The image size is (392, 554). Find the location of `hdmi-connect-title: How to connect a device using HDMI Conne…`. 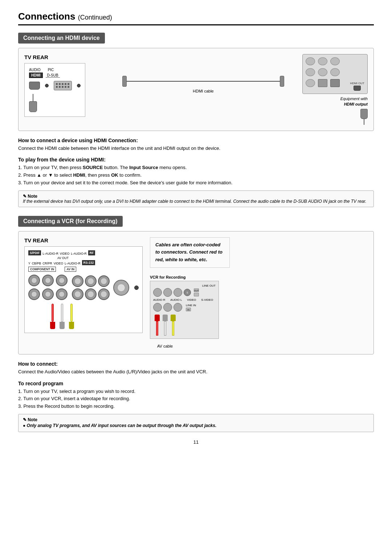

hdmi-connect-title: How to connect a device using HDMI Conne… is located at coordinates (196, 140).